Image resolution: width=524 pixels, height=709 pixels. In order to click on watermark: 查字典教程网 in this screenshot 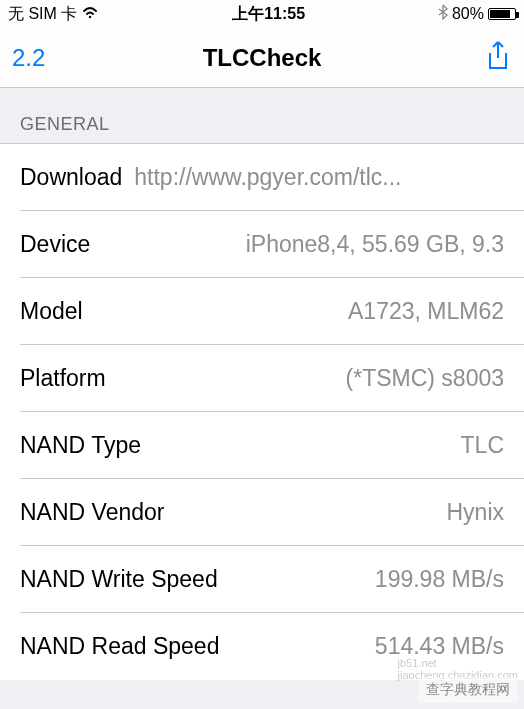, I will do `click(468, 690)`.